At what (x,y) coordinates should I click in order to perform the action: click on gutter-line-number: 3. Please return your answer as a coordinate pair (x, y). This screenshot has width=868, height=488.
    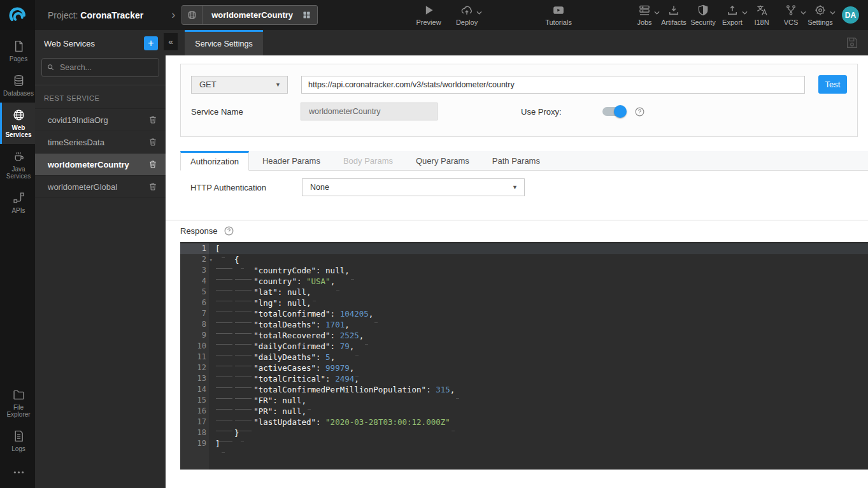
    Looking at the image, I should click on (195, 270).